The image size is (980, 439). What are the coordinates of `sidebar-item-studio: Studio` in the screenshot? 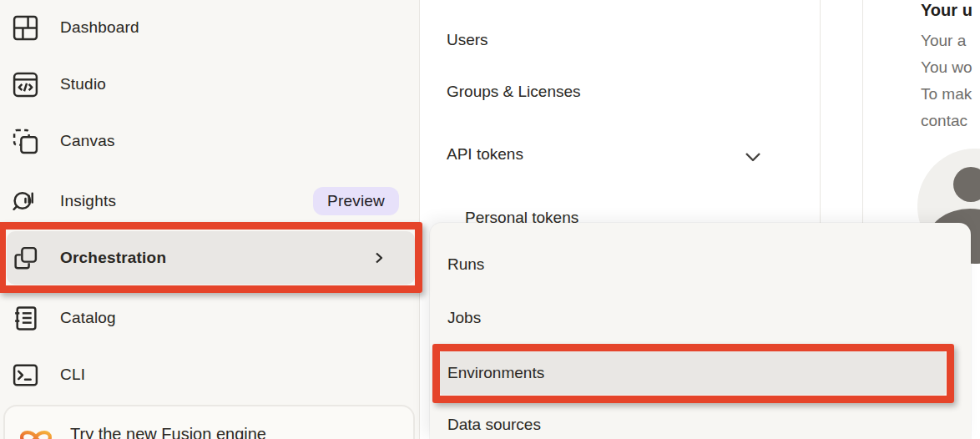 It's located at (210, 84).